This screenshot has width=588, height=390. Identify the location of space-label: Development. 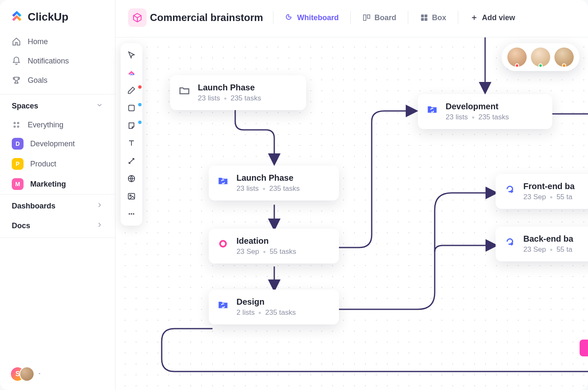
(52, 144).